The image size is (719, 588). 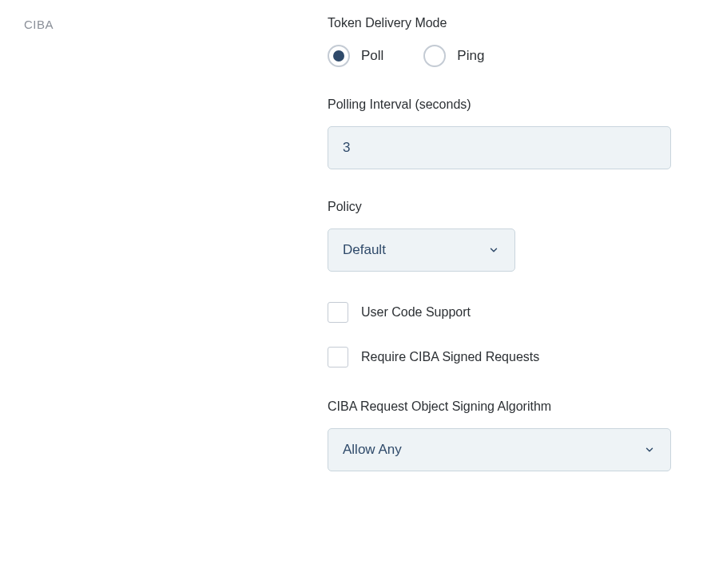 I want to click on require-signed-requests-label: Require CIBA Signed Requests, so click(x=451, y=357).